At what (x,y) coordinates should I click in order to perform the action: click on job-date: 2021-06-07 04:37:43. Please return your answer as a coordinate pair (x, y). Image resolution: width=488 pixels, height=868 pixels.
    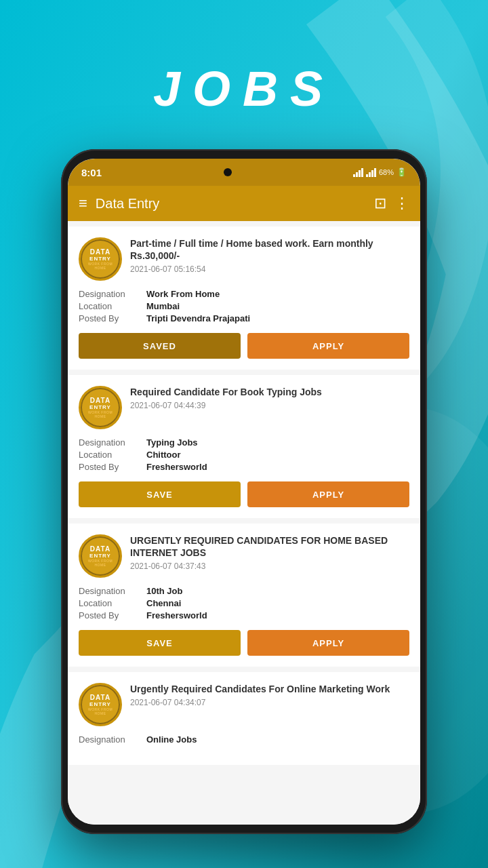
    Looking at the image, I should click on (270, 566).